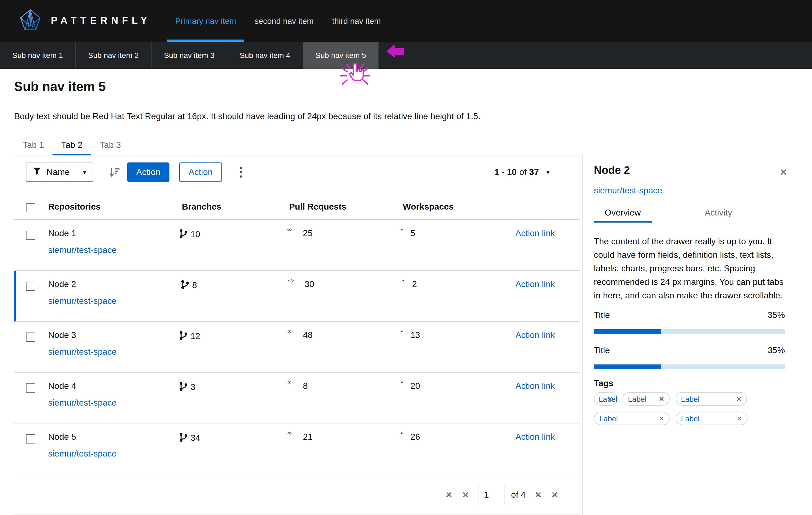 The width and height of the screenshot is (812, 515). What do you see at coordinates (718, 213) in the screenshot?
I see `drawer-tab-activity: Activity` at bounding box center [718, 213].